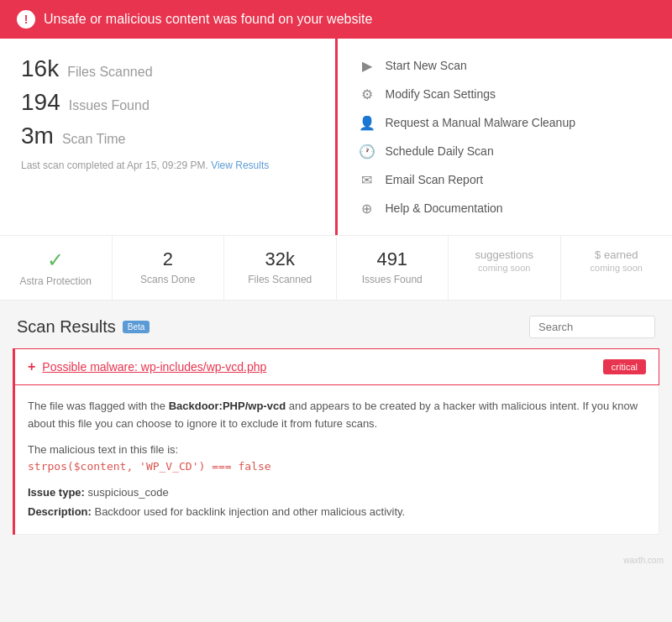 The image size is (672, 622). I want to click on files-scanned-label: Files Scanned, so click(109, 72).